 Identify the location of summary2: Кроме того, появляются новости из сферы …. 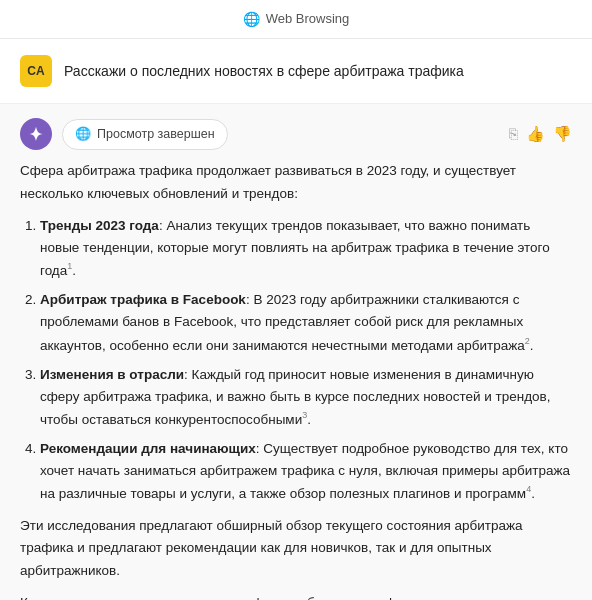
(296, 596).